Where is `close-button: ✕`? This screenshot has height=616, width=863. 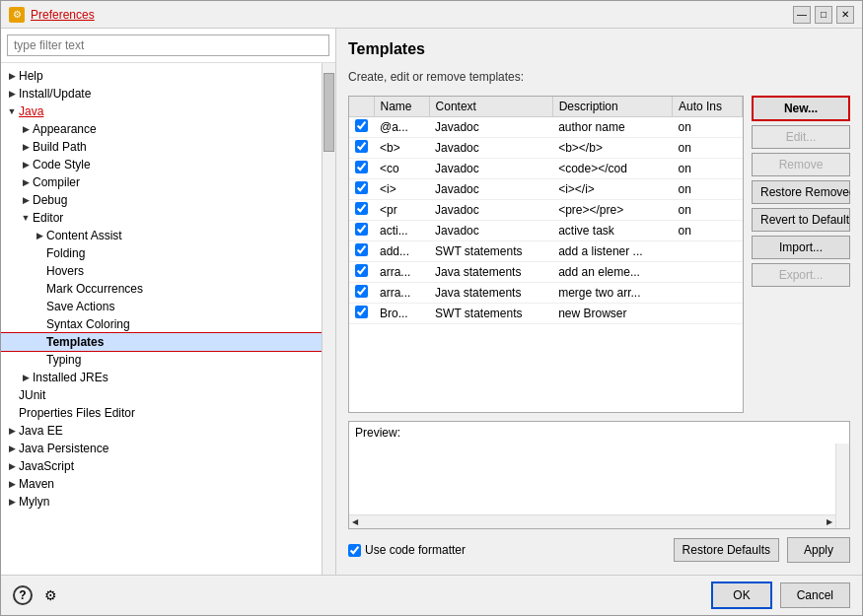
close-button: ✕ is located at coordinates (845, 15).